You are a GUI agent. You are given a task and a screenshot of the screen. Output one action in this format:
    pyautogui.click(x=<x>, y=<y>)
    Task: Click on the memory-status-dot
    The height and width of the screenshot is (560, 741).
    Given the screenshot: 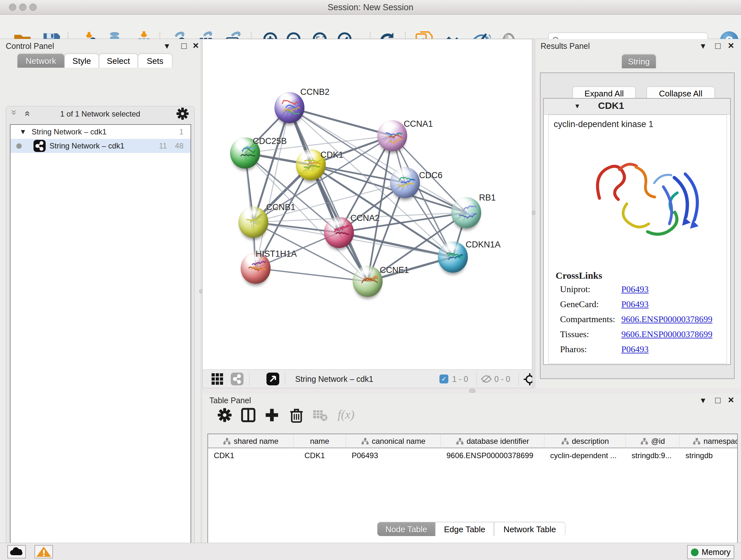 What is the action you would take?
    pyautogui.click(x=695, y=552)
    